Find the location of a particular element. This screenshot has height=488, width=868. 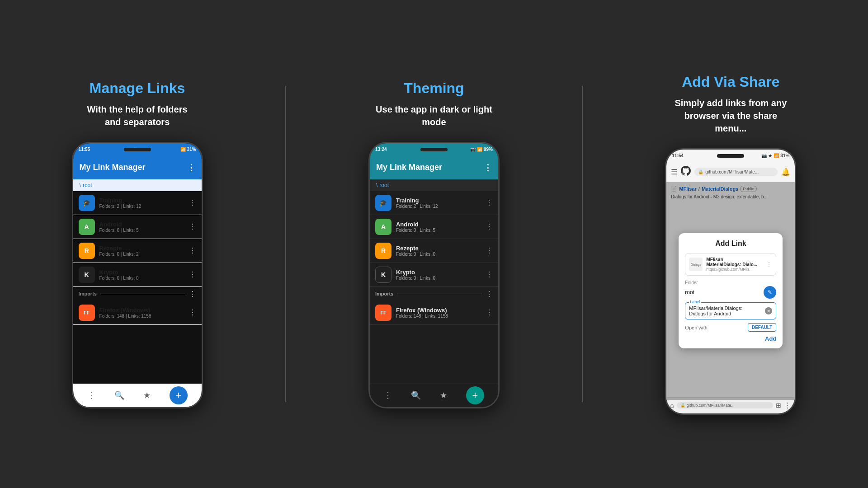

link-info: MFlisar/MaterialDialogs: Dialo... https:… is located at coordinates (734, 264).